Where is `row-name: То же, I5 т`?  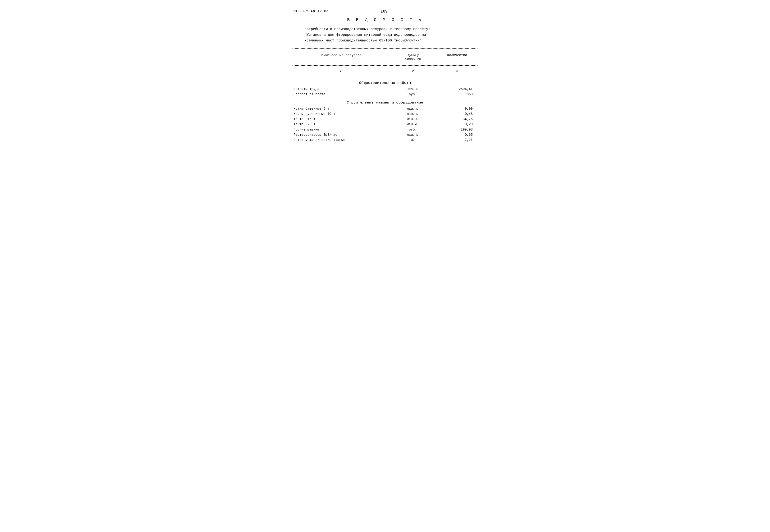
row-name: То же, I5 т is located at coordinates (341, 119).